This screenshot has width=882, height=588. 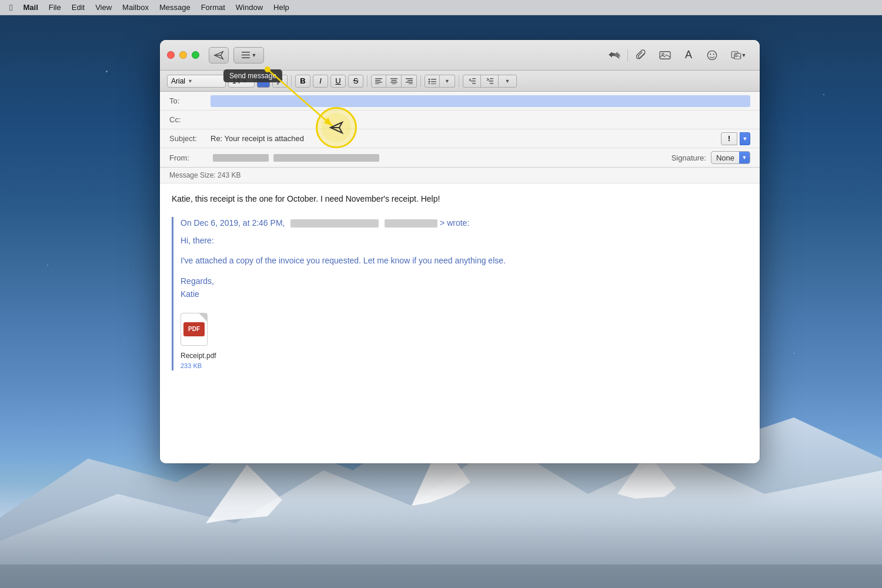 I want to click on quoted-name: Katie, so click(x=465, y=294).